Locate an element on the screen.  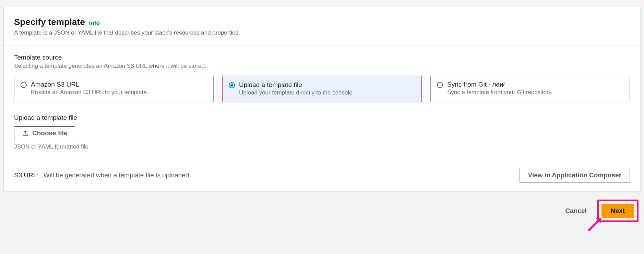
panel-header: Specify template Info A template is a JS… is located at coordinates (322, 26).